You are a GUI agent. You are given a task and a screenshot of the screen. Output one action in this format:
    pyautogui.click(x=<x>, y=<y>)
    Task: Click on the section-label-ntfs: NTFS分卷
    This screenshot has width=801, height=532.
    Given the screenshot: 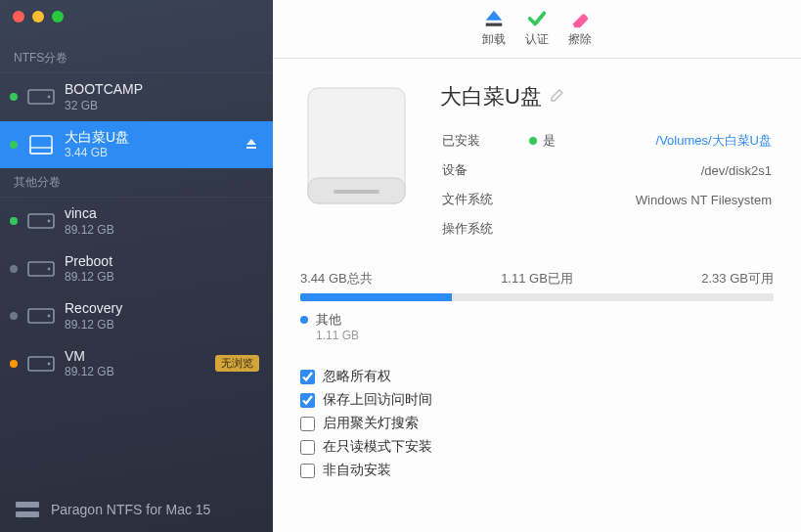 What is the action you would take?
    pyautogui.click(x=137, y=59)
    